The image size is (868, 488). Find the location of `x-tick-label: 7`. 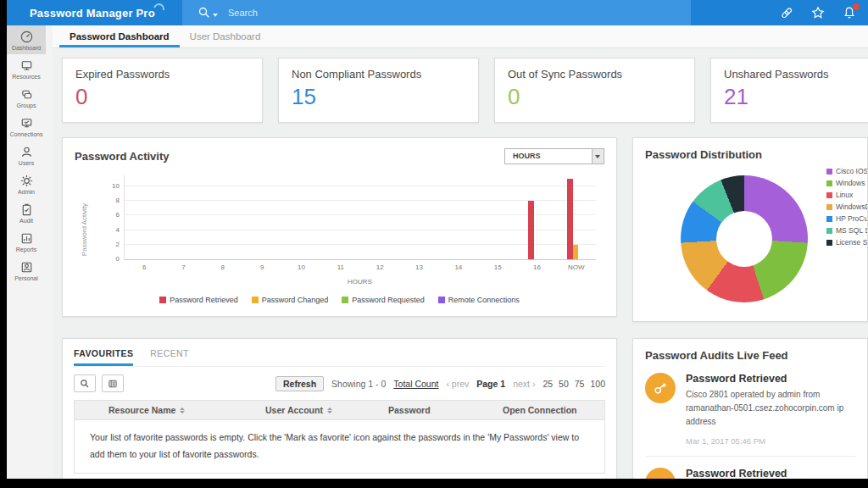

x-tick-label: 7 is located at coordinates (183, 268).